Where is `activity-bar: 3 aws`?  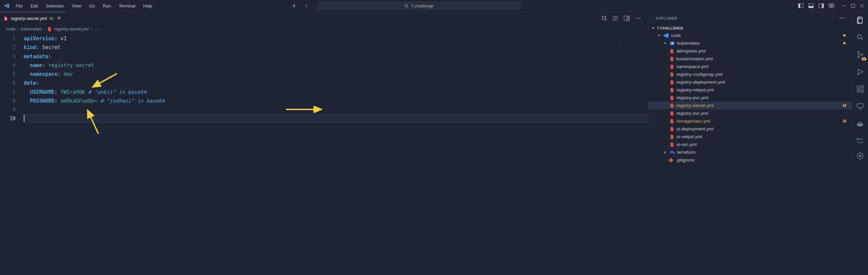
activity-bar: 3 aws is located at coordinates (860, 144).